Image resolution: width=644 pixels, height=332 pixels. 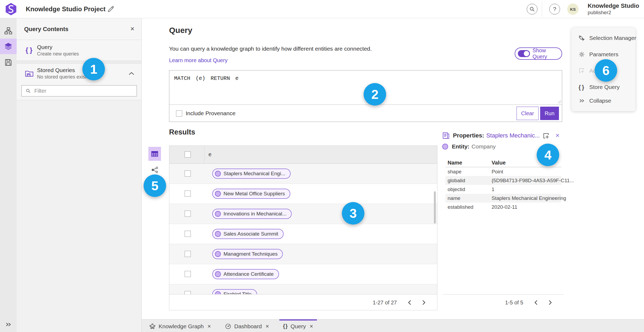 I want to click on properties-entity-link: Staplers Mechanic..., so click(x=513, y=136).